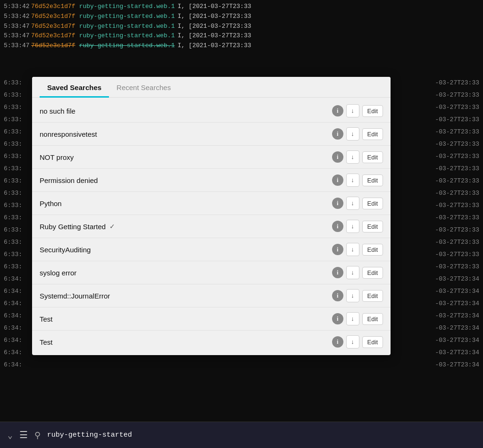  Describe the element at coordinates (186, 158) in the screenshot. I see `search-item-name: NOT proxy` at that location.